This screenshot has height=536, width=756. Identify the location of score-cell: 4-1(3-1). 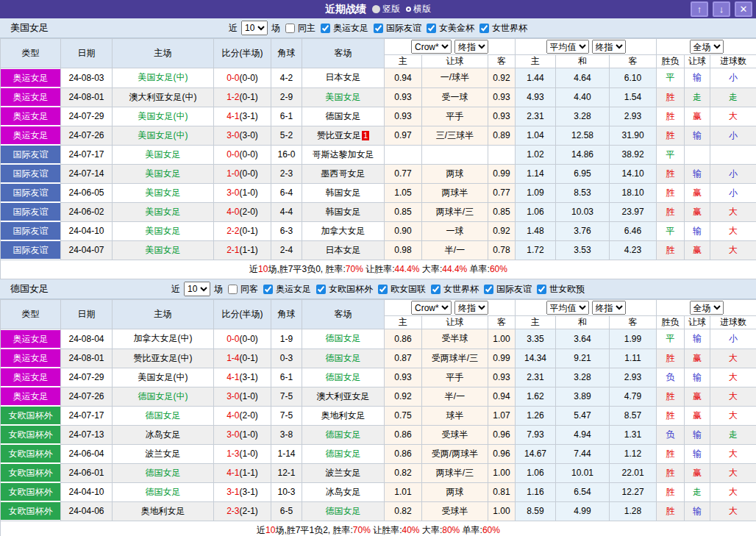
(243, 116).